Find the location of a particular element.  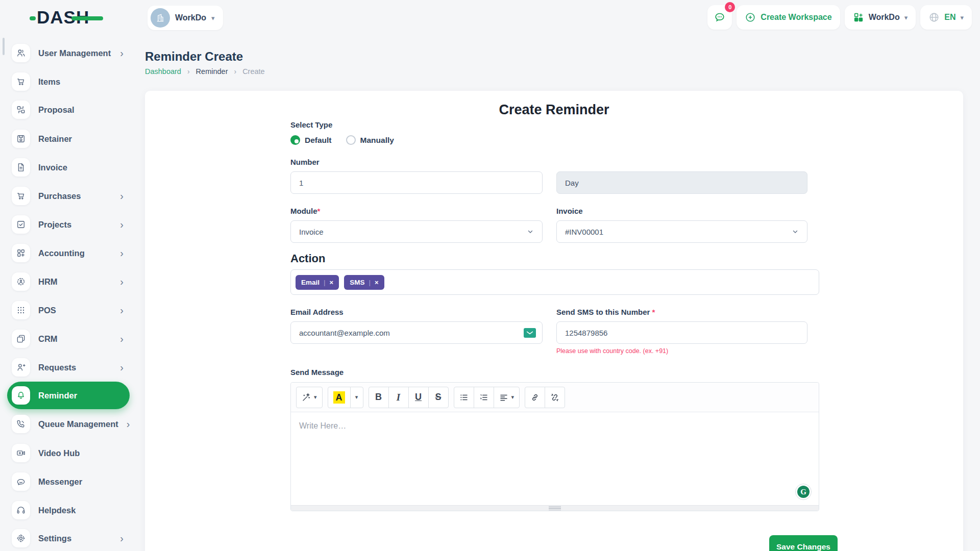

sidebar-item-label: CRM is located at coordinates (75, 339).